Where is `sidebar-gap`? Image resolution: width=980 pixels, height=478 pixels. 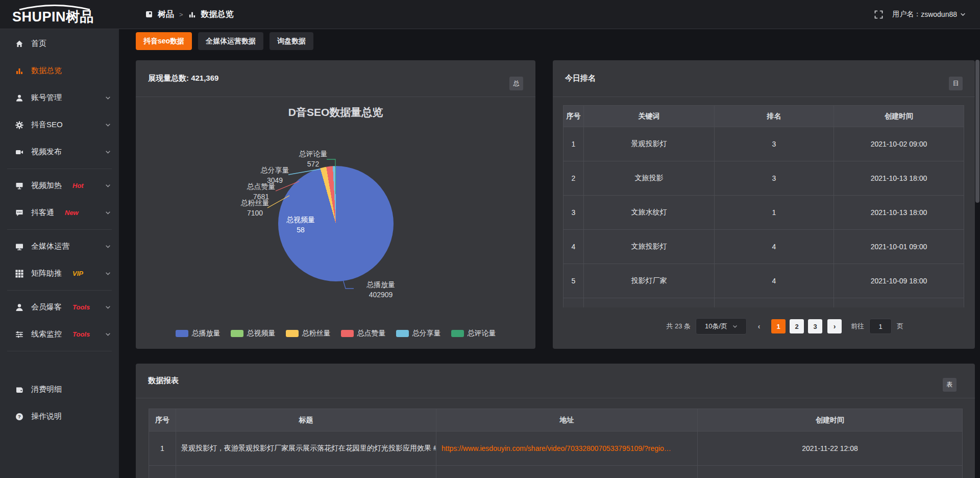
sidebar-gap is located at coordinates (59, 365).